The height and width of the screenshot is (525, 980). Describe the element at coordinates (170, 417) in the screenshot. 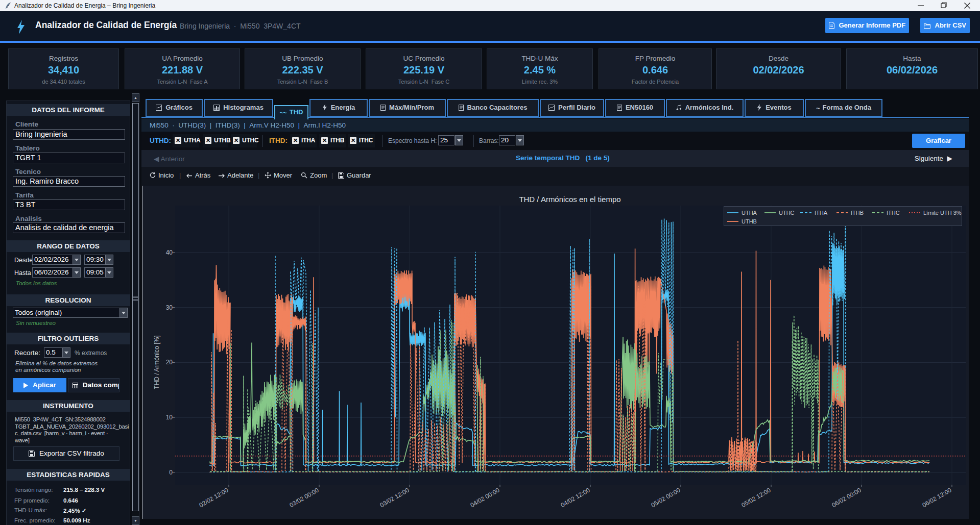

I see `svg-text: 10` at that location.